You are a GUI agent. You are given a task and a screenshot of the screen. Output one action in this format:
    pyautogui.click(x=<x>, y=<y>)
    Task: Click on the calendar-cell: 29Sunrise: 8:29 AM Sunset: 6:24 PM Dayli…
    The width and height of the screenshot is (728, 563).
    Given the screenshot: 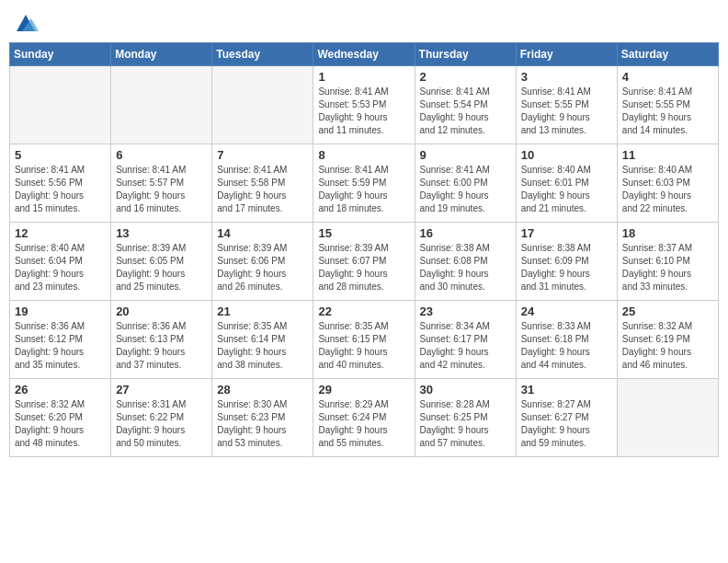 What is the action you would take?
    pyautogui.click(x=364, y=418)
    